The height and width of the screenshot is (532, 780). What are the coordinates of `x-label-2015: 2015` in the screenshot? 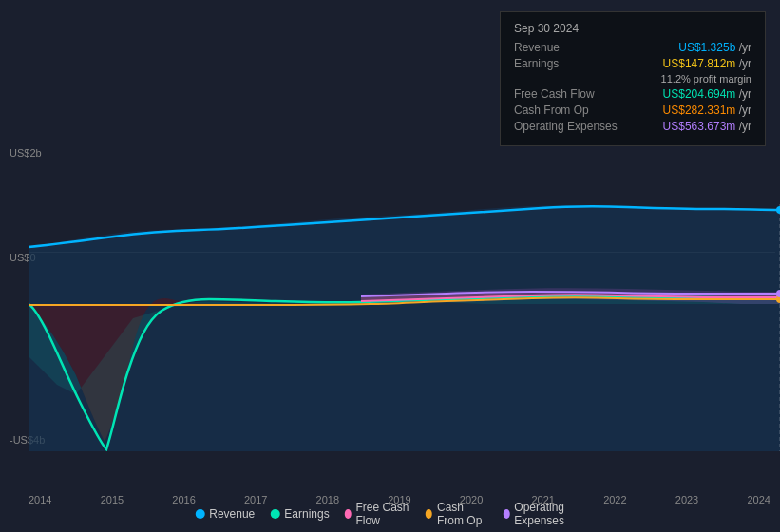 It's located at (112, 500).